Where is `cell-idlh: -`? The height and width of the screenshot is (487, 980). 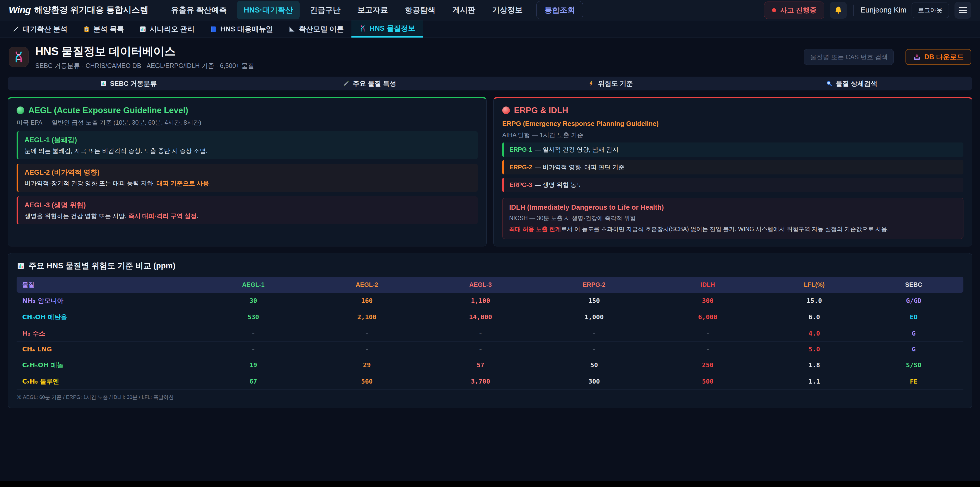
cell-idlh: - is located at coordinates (708, 334).